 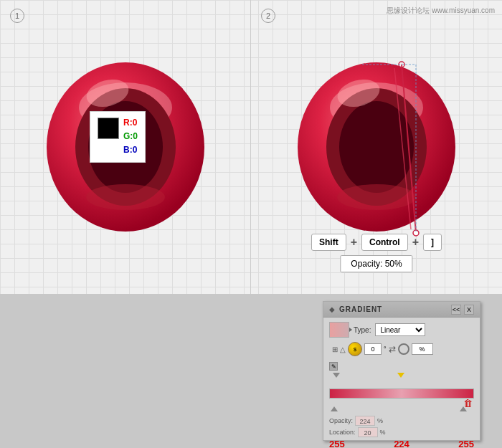 I want to click on circle-icon, so click(x=404, y=349).